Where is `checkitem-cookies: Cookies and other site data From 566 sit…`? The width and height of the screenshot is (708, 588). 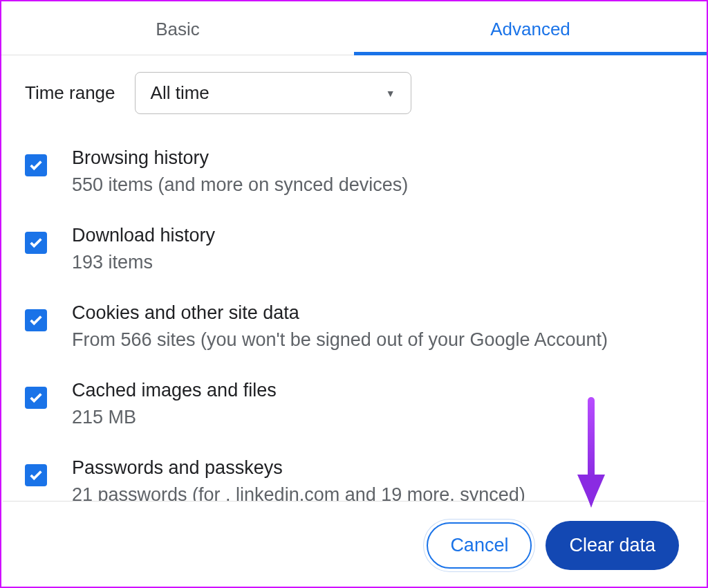 checkitem-cookies: Cookies and other site data From 566 sit… is located at coordinates (354, 327).